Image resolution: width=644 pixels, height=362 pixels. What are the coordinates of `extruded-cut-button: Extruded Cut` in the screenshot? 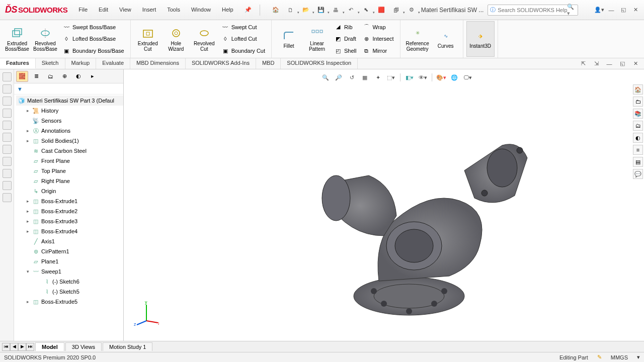 It's located at (148, 39).